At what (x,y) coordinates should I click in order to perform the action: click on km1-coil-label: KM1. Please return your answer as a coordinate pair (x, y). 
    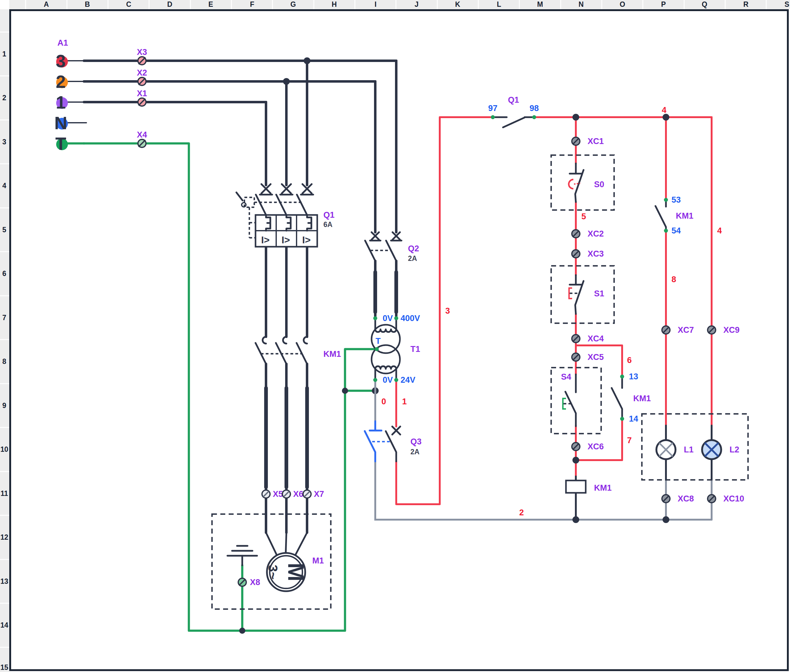
    Looking at the image, I should click on (603, 488).